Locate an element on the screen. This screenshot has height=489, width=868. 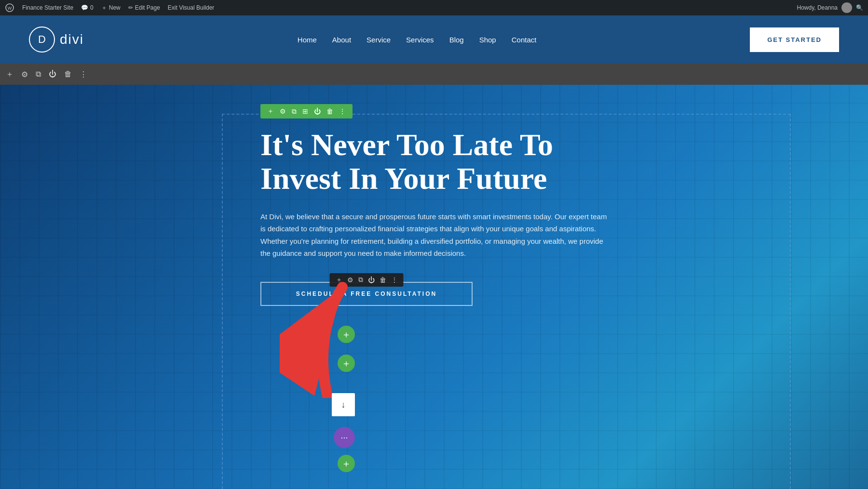
svg-text: W is located at coordinates (10, 8).